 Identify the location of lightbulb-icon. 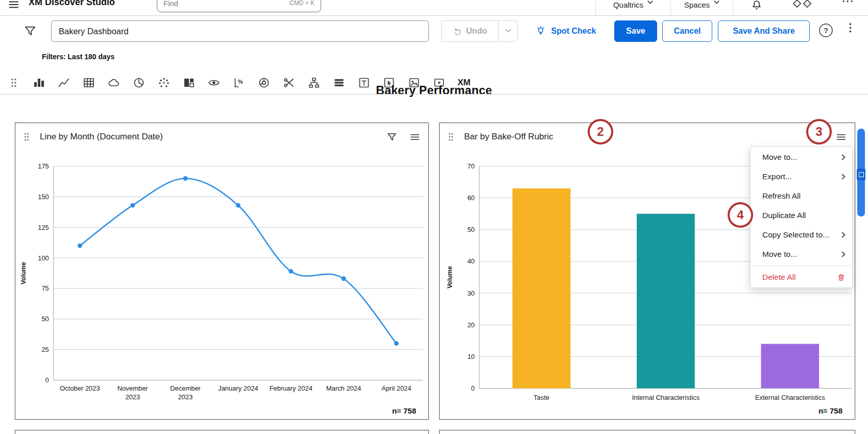
(541, 31).